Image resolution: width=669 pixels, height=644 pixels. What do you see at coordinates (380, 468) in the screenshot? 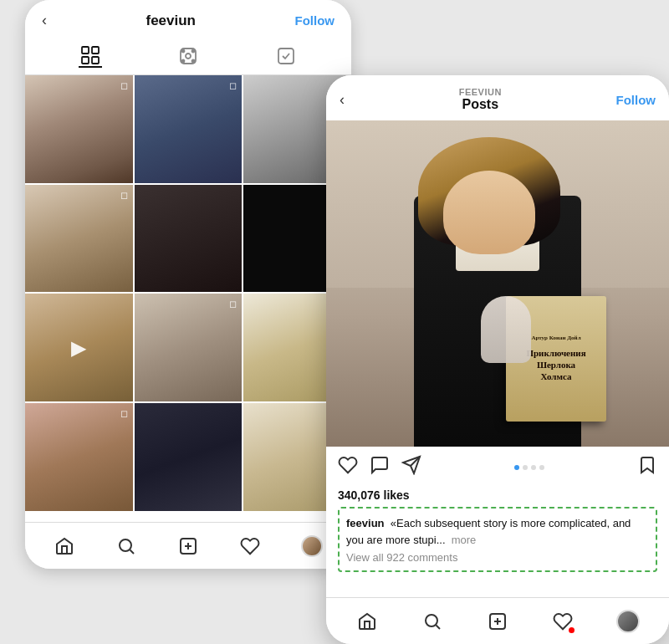
I see `comment-action-icon` at bounding box center [380, 468].